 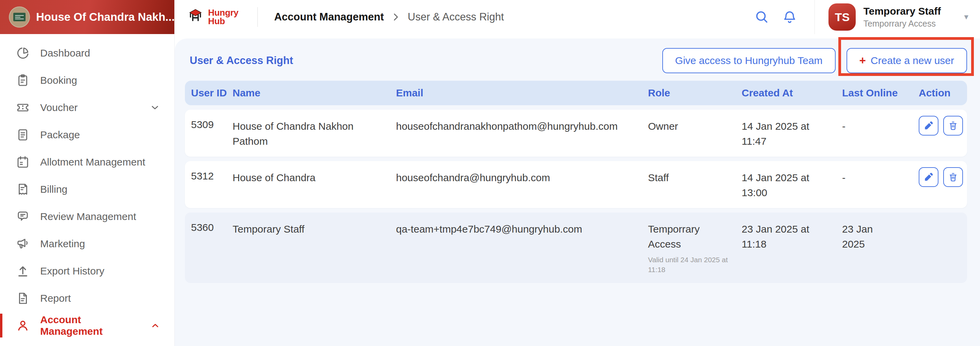 What do you see at coordinates (93, 162) in the screenshot?
I see `sidebar-item-label: Allotment Management` at bounding box center [93, 162].